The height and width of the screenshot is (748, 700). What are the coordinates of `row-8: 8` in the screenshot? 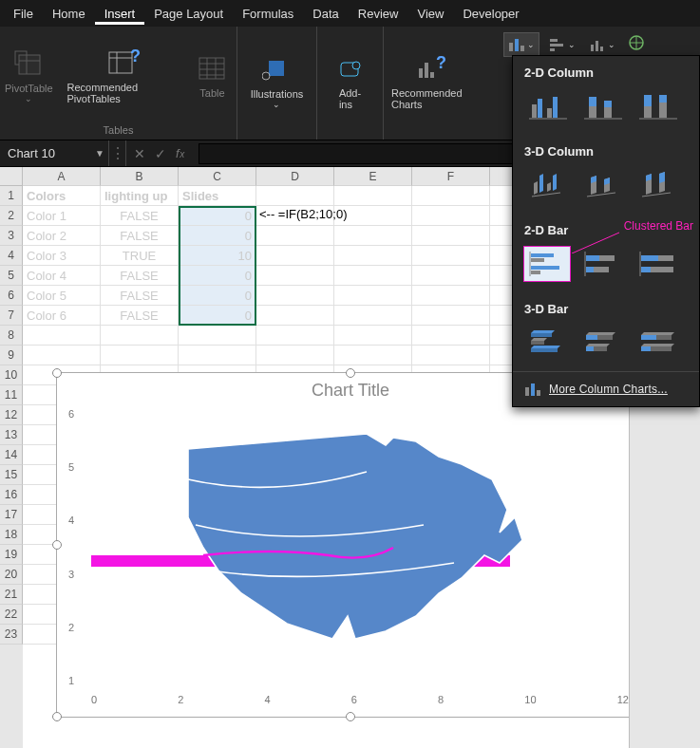 It's located at (11, 336).